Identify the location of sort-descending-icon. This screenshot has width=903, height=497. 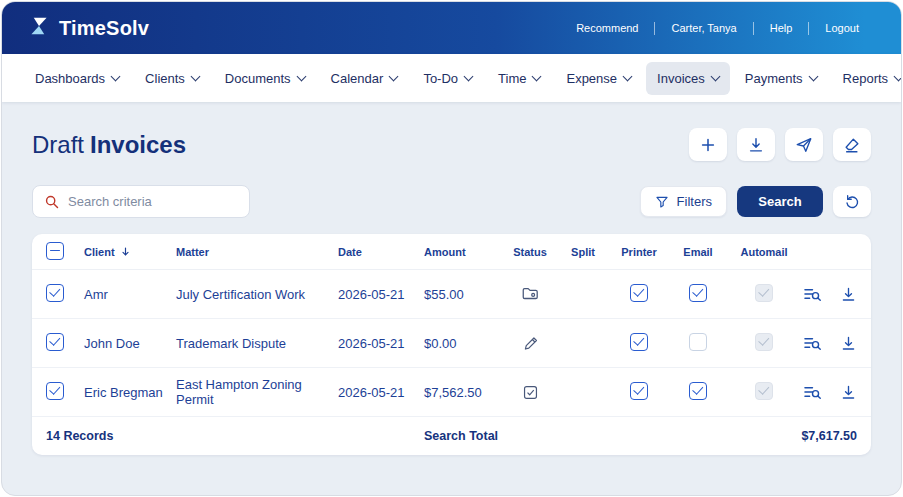
(126, 252).